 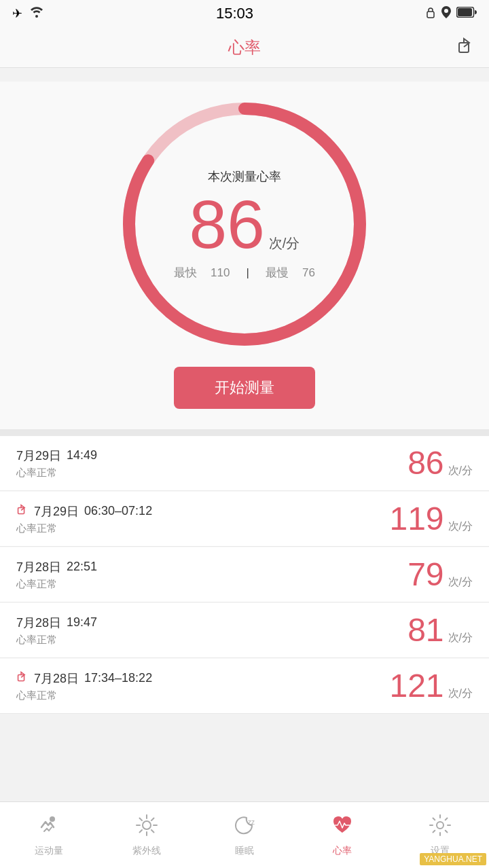 What do you see at coordinates (244, 463) in the screenshot?
I see `history-item: 7月29日 14:49 心率正常 86 次/分` at bounding box center [244, 463].